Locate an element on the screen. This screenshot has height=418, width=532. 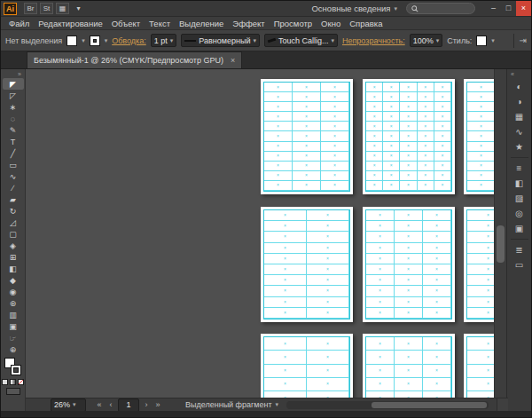
artboard-number-field: 1 is located at coordinates (129, 405).